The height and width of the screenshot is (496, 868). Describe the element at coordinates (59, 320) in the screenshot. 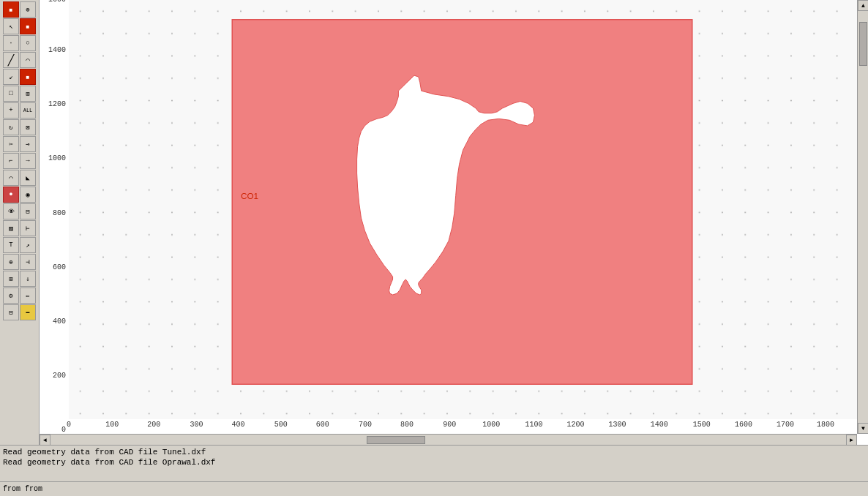

I see `y-label-400: 400` at that location.